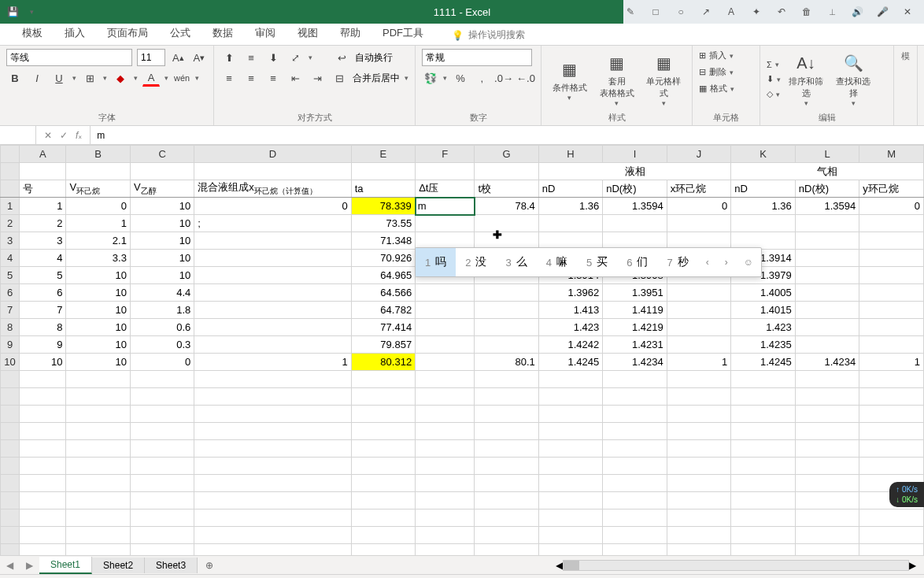 The image size is (924, 578). What do you see at coordinates (273, 78) in the screenshot?
I see `align-right-icon: ≡` at bounding box center [273, 78].